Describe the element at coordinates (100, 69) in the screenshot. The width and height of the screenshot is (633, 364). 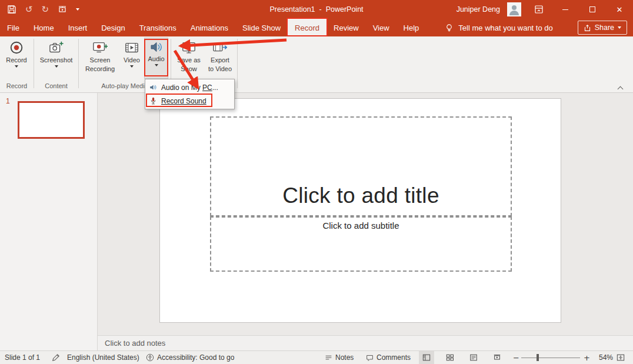
I see `screen-recording-label-line2: Recording` at that location.